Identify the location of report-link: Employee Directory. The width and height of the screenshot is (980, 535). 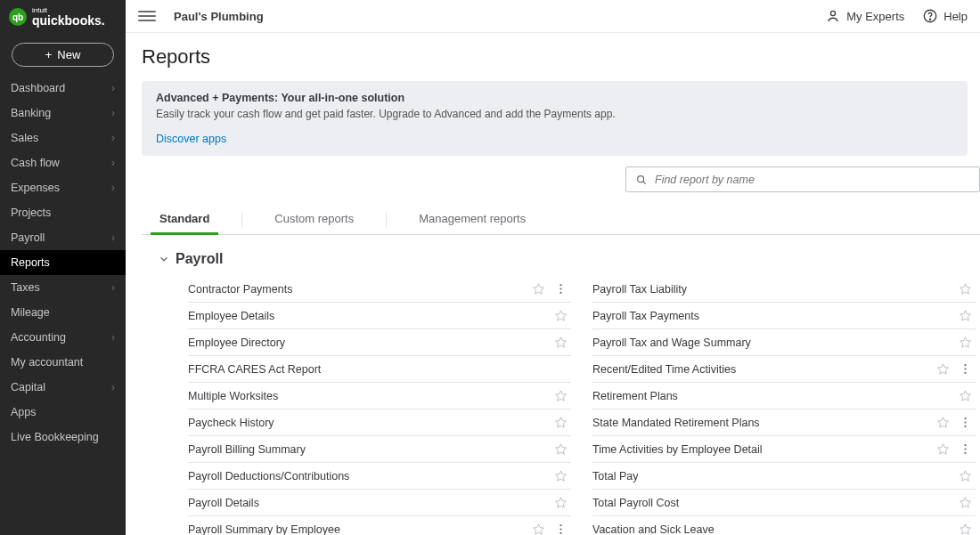
(237, 343).